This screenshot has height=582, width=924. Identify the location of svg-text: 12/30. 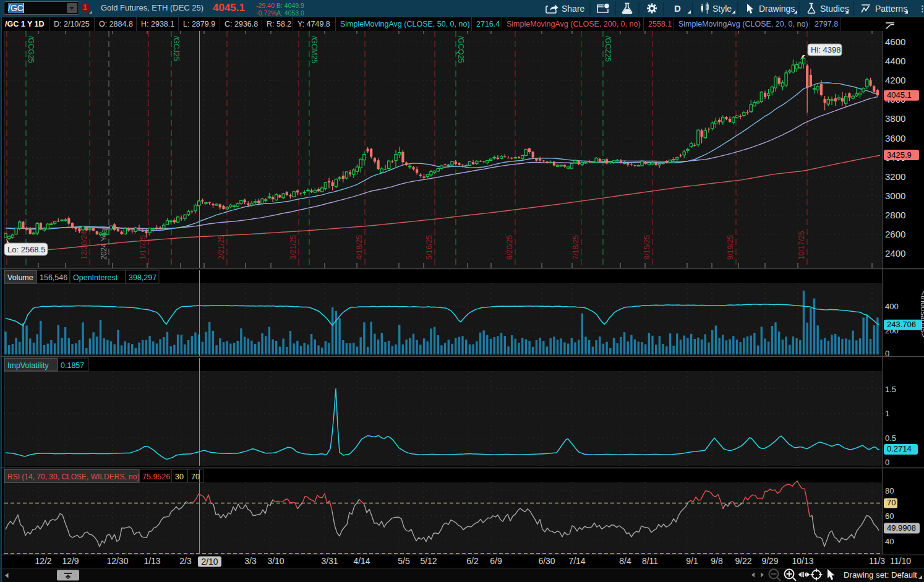
(118, 561).